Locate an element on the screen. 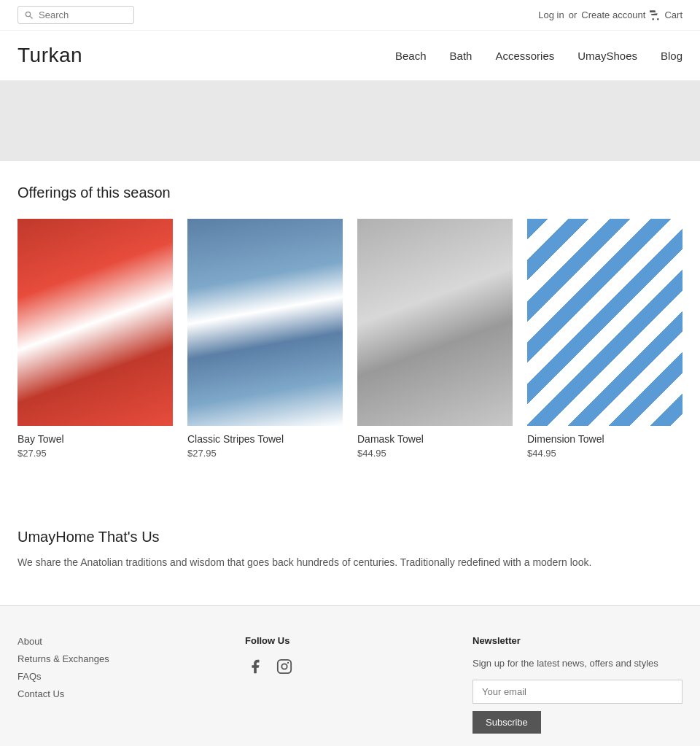 Image resolution: width=700 pixels, height=746 pixels. hero-banner is located at coordinates (350, 121).